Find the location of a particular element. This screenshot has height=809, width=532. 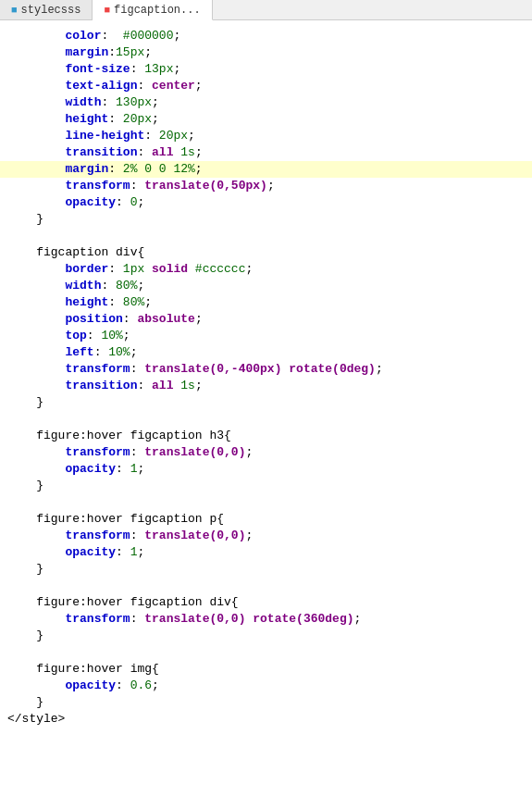

code-line: figure:hover figcaption h3{ is located at coordinates (266, 436).